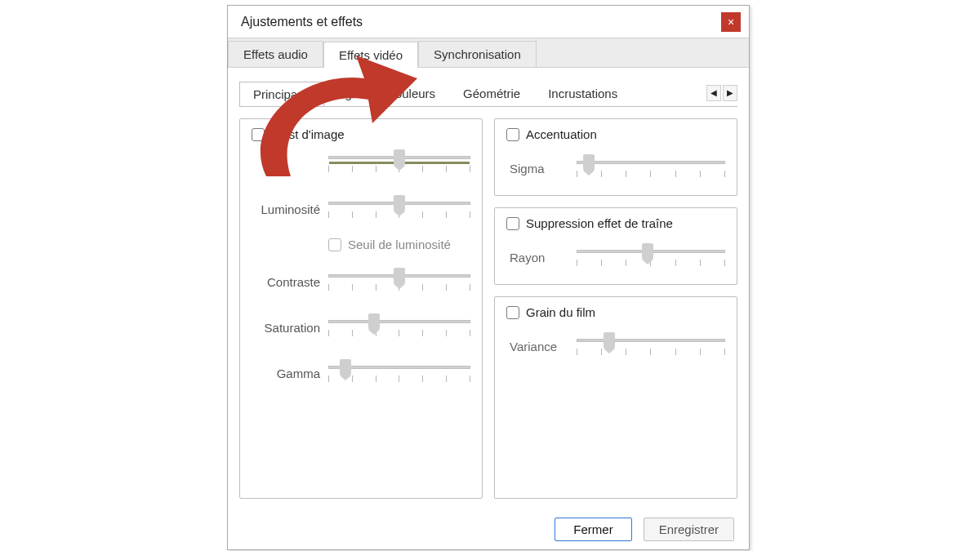 The image size is (980, 551). Describe the element at coordinates (651, 257) in the screenshot. I see `slider-rayon` at that location.